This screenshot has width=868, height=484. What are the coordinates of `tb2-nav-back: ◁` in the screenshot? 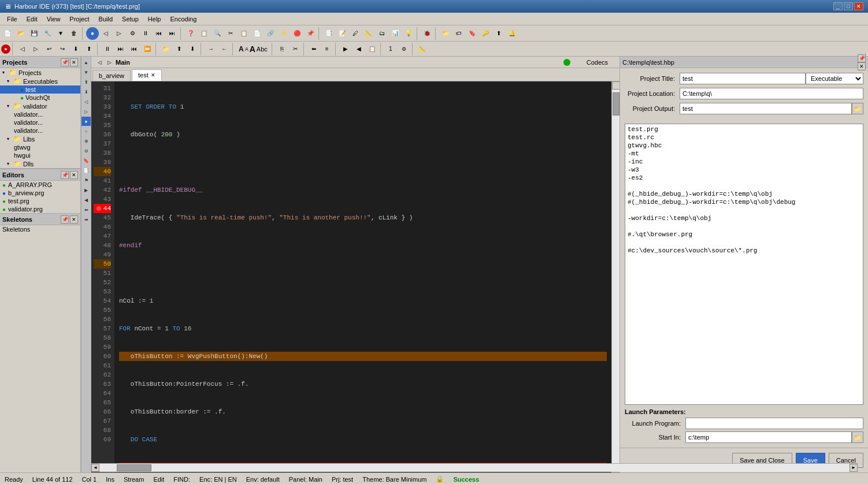 It's located at (23, 49).